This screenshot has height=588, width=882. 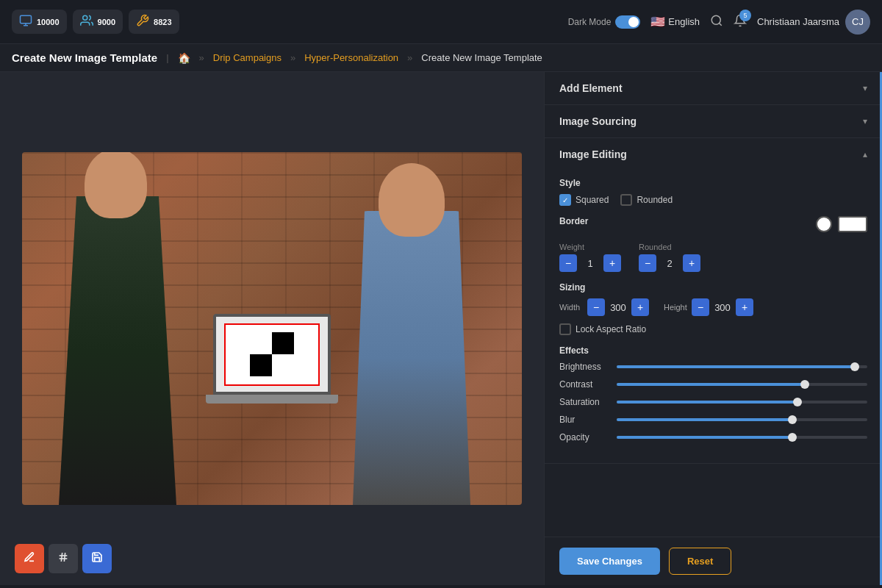 What do you see at coordinates (612, 263) in the screenshot?
I see `weight-plus-button: +` at bounding box center [612, 263].